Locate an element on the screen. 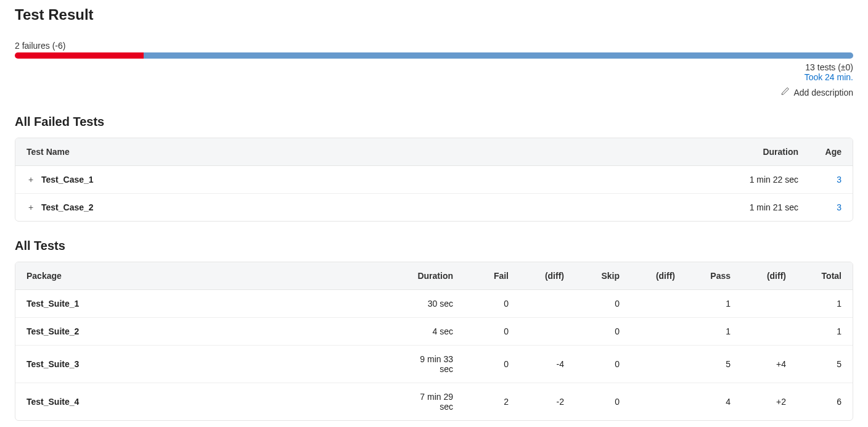  add-description-label: Add description is located at coordinates (824, 93).